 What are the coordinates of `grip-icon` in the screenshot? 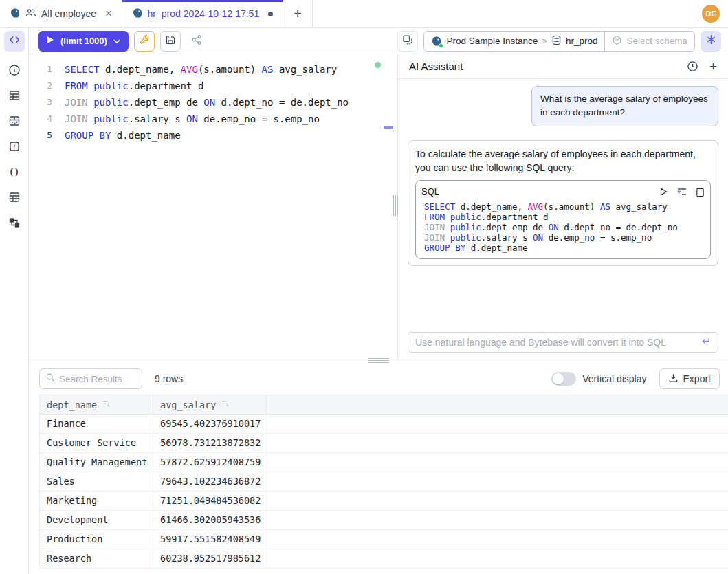 It's located at (379, 360).